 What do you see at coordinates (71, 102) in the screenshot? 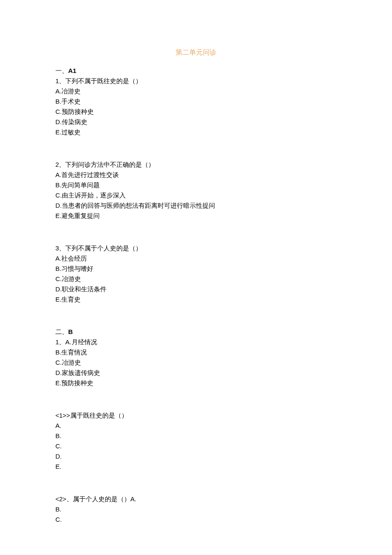
I see `option-text: 手术史` at bounding box center [71, 102].